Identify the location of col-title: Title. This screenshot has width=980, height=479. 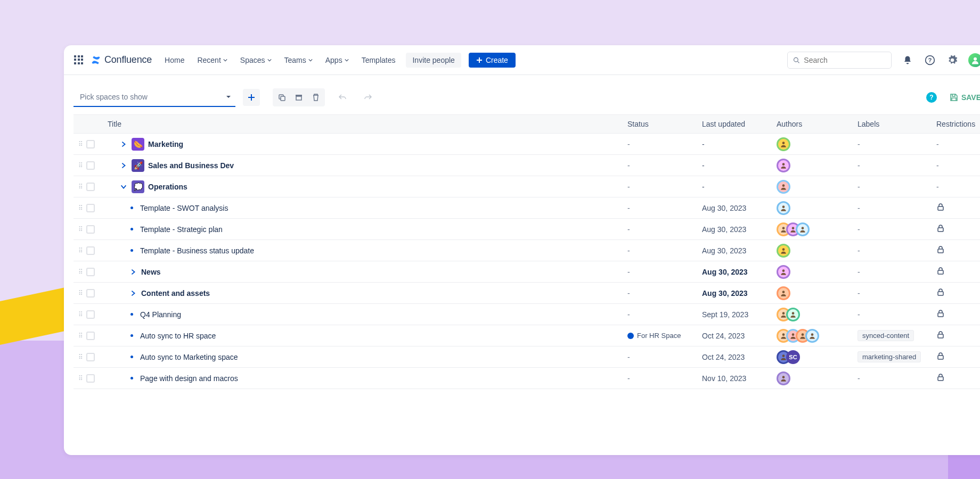
(364, 124).